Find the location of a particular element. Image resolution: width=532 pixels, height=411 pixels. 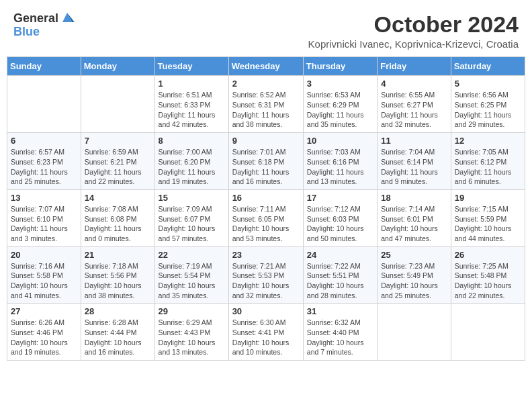

day-info: Sunrise: 6:56 AM Sunset: 6:25 PM Dayligh… is located at coordinates (488, 110).